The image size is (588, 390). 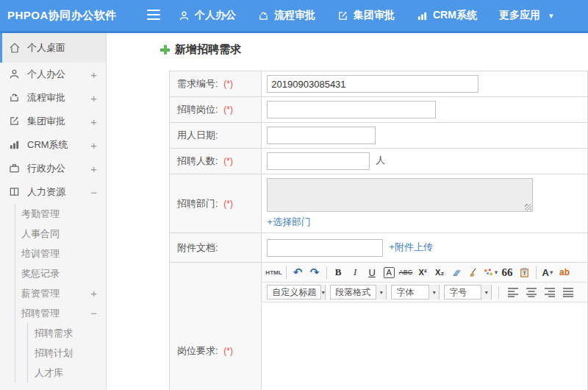 I want to click on page-title: 新增招聘需求, so click(x=208, y=50).